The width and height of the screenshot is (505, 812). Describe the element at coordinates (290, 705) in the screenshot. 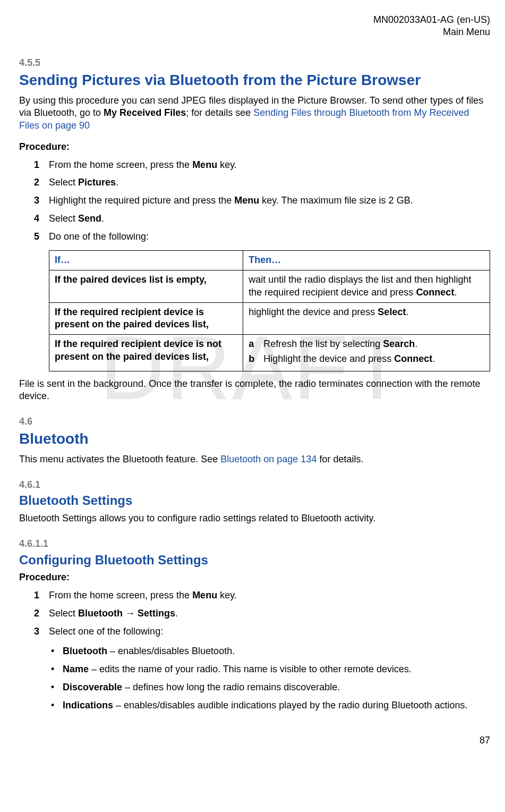

I see `bullet4-rest: – enables/disables audible indications p…` at that location.